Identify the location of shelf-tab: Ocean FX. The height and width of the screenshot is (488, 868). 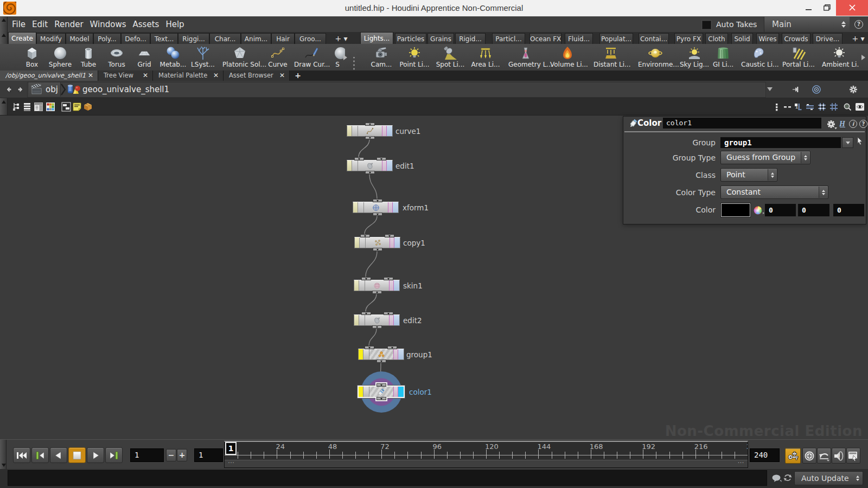
(546, 38).